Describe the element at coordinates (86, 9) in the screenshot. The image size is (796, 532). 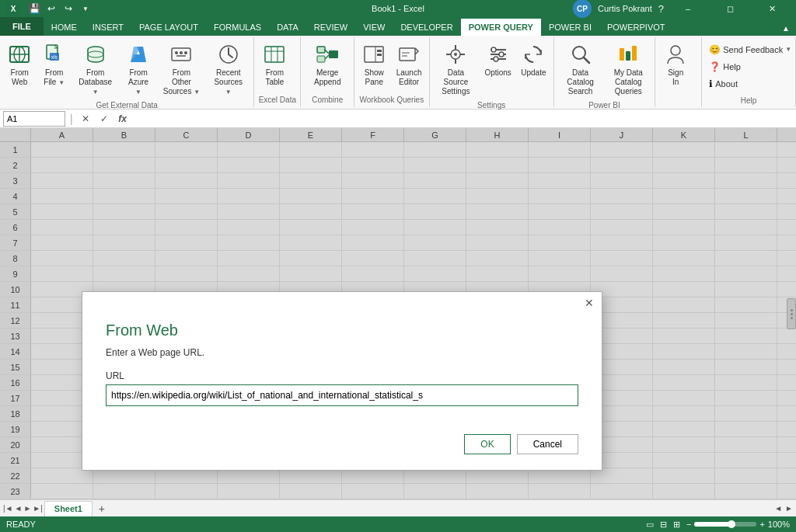
I see `customize-quick-btn: ▼` at that location.